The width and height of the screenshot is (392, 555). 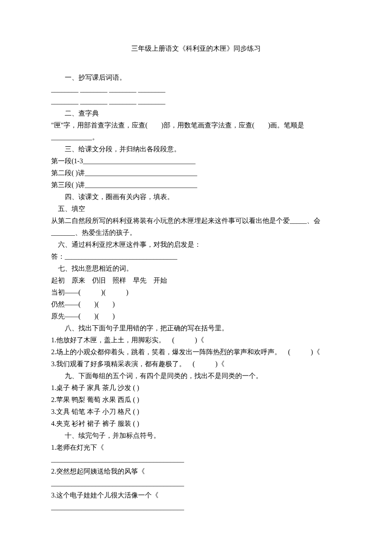 I want to click on section-9-heading: 九、下面每组的五个词，有四个是同类的，找出不是同类的一个。, so click(x=196, y=376).